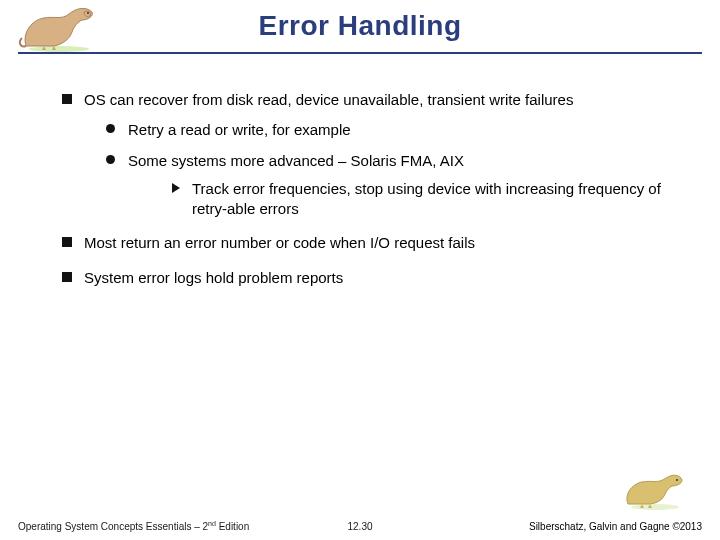 This screenshot has height=540, width=720. What do you see at coordinates (360, 53) in the screenshot?
I see `title-underline` at bounding box center [360, 53].